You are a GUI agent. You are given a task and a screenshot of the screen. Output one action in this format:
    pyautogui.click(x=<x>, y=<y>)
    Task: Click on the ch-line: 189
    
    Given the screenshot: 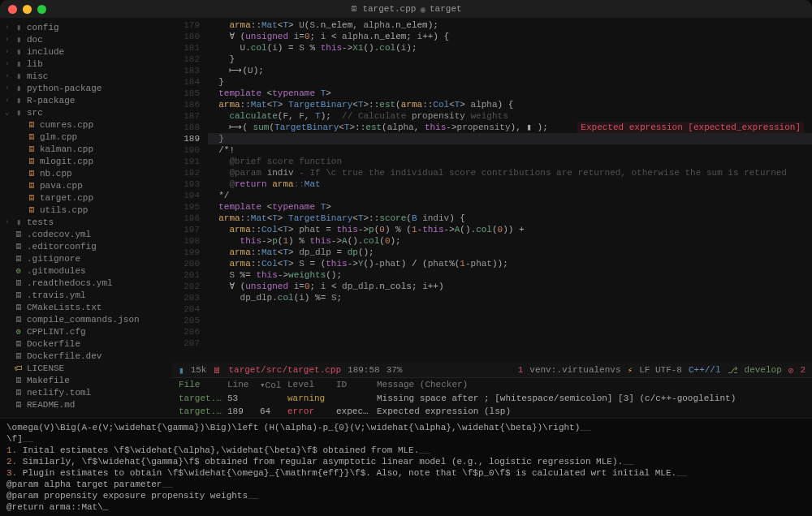 What is the action you would take?
    pyautogui.click(x=244, y=411)
    